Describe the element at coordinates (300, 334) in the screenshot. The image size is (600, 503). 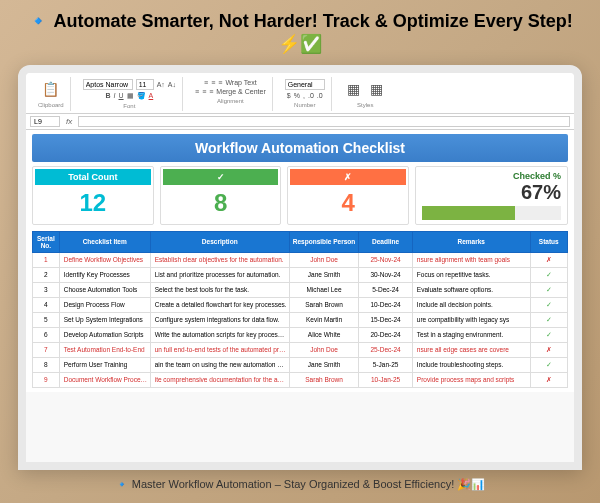
I see `table-row: 6Develop Automation ScriptsWrite the aut…` at that location.